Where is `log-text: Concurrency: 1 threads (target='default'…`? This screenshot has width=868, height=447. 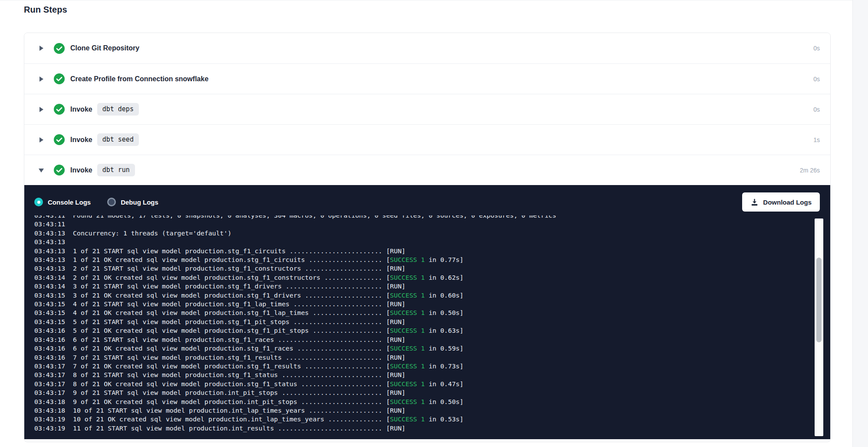
log-text: Concurrency: 1 threads (target='default'… is located at coordinates (152, 233).